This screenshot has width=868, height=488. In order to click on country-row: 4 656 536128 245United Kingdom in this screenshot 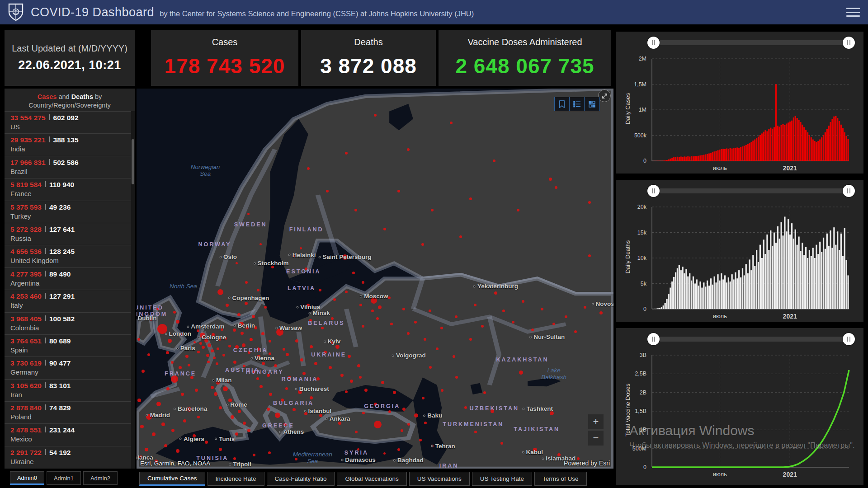, I will do `click(68, 256)`.